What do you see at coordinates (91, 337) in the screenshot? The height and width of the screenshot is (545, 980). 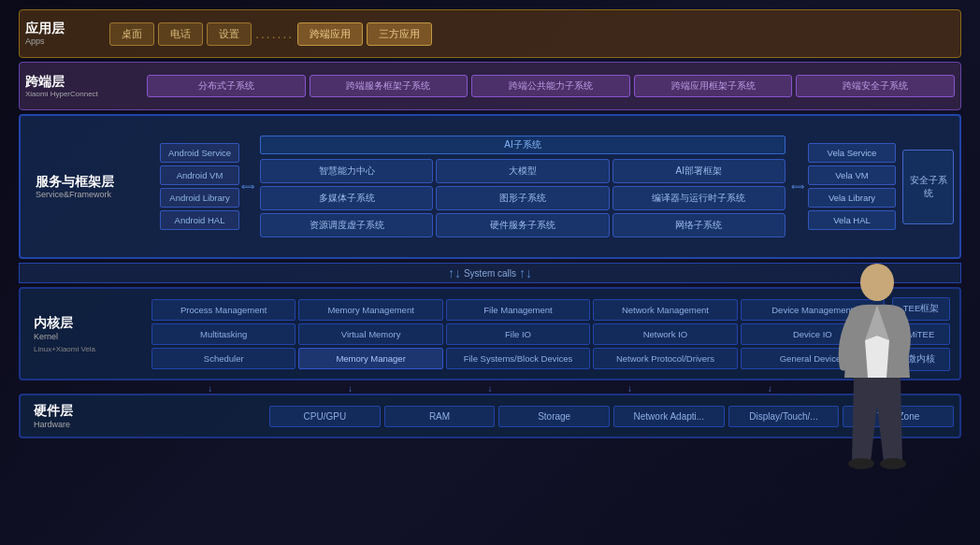 I see `kernel-en-label: Kernel` at bounding box center [91, 337].